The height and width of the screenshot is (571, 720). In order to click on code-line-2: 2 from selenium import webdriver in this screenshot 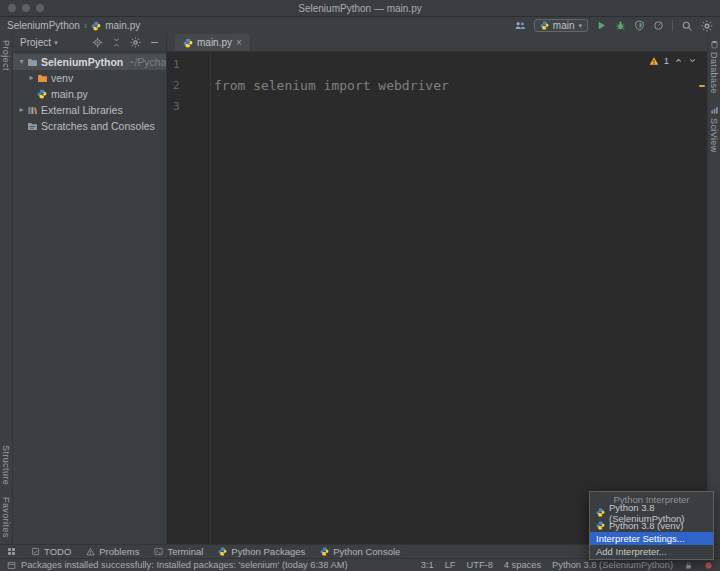, I will do `click(437, 86)`.